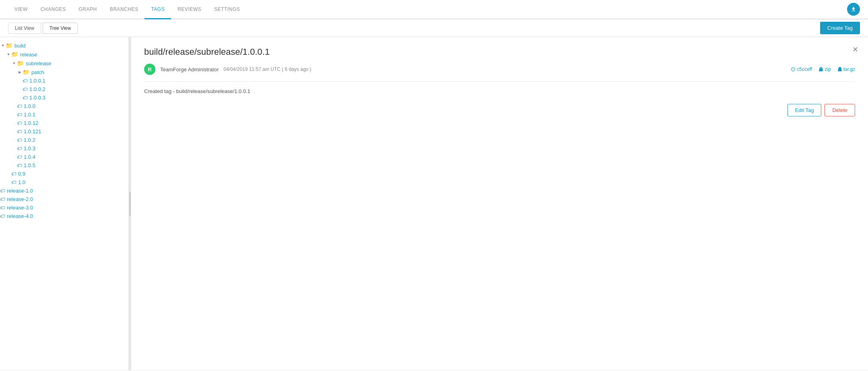 The image size is (868, 371). Describe the element at coordinates (2, 191) in the screenshot. I see `tag-icon-rel1: 🏷` at that location.